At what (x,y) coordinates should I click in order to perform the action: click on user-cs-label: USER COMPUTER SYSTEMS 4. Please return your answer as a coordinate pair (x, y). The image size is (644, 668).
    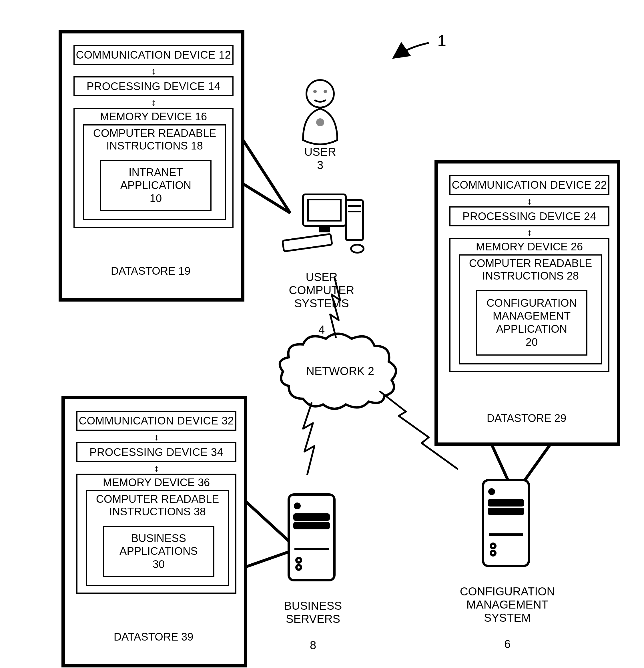
    Looking at the image, I should click on (322, 297).